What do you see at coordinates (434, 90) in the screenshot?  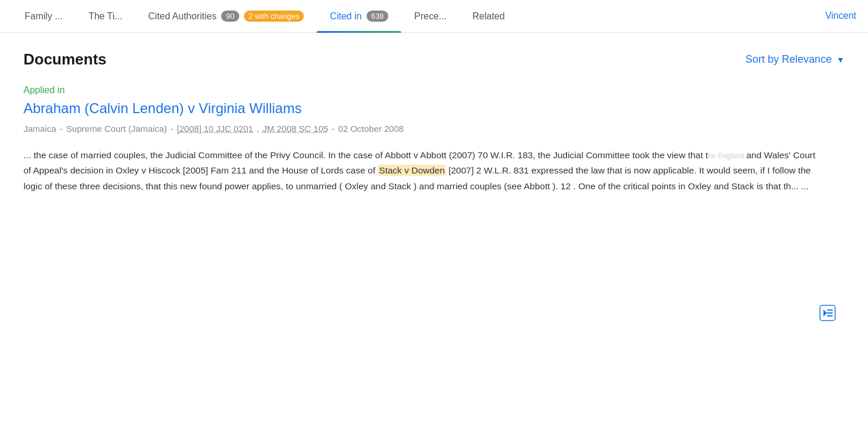 I see `applied-label: Applied in` at bounding box center [434, 90].